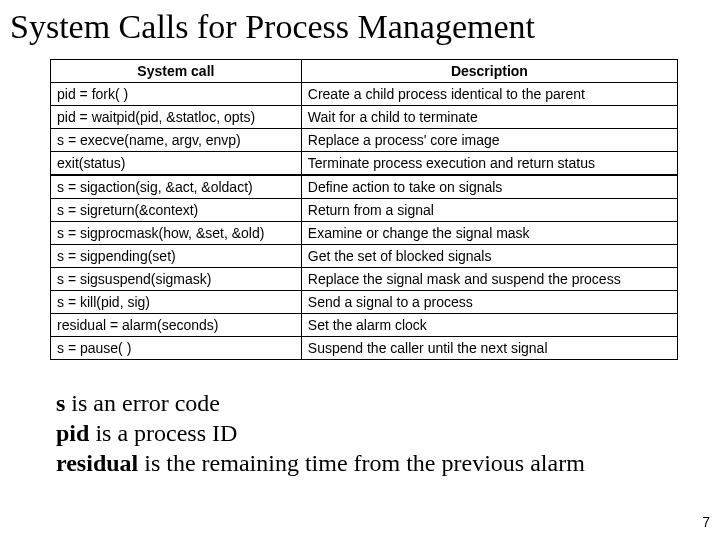 This screenshot has height=540, width=720. I want to click on cell-call: pid = waitpid(pid, &statloc, opts), so click(176, 118).